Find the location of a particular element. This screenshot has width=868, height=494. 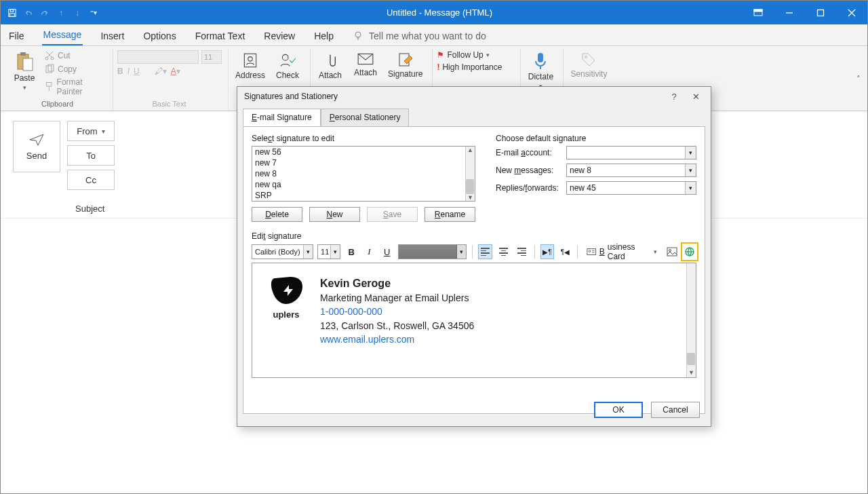

list-item: new 8 is located at coordinates (363, 174).